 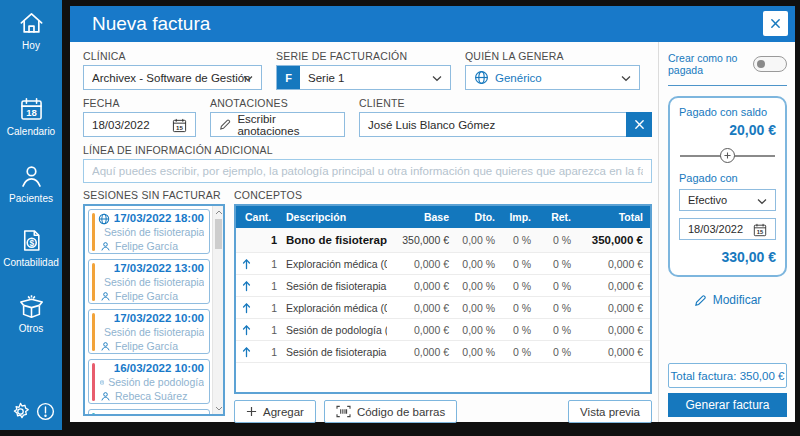 I want to click on clear-icon, so click(x=640, y=124).